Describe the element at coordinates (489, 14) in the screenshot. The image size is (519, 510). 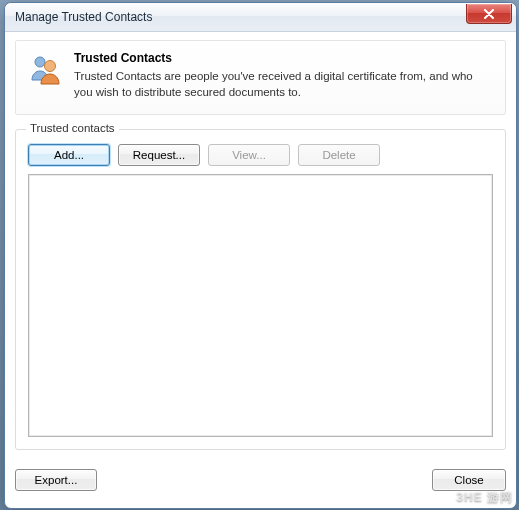
I see `close-icon` at that location.